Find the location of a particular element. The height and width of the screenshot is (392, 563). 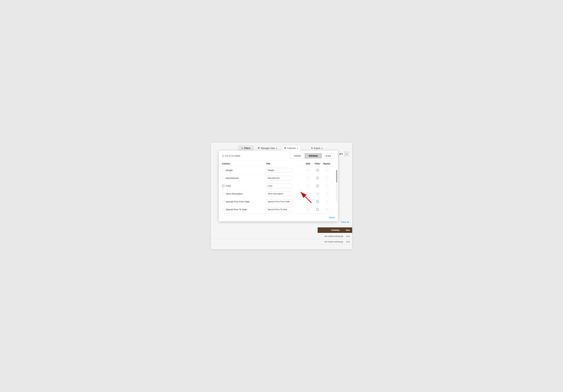

row-price-to-filter-checkbox is located at coordinates (318, 209).